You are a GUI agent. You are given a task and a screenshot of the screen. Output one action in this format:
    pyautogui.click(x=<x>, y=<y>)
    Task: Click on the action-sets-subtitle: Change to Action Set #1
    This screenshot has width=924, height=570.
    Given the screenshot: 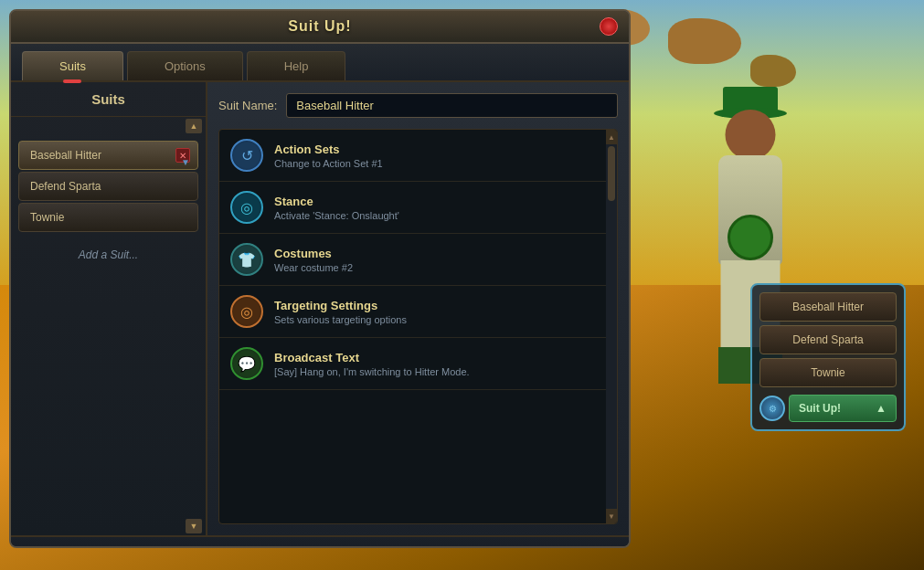 What is the action you would take?
    pyautogui.click(x=441, y=164)
    